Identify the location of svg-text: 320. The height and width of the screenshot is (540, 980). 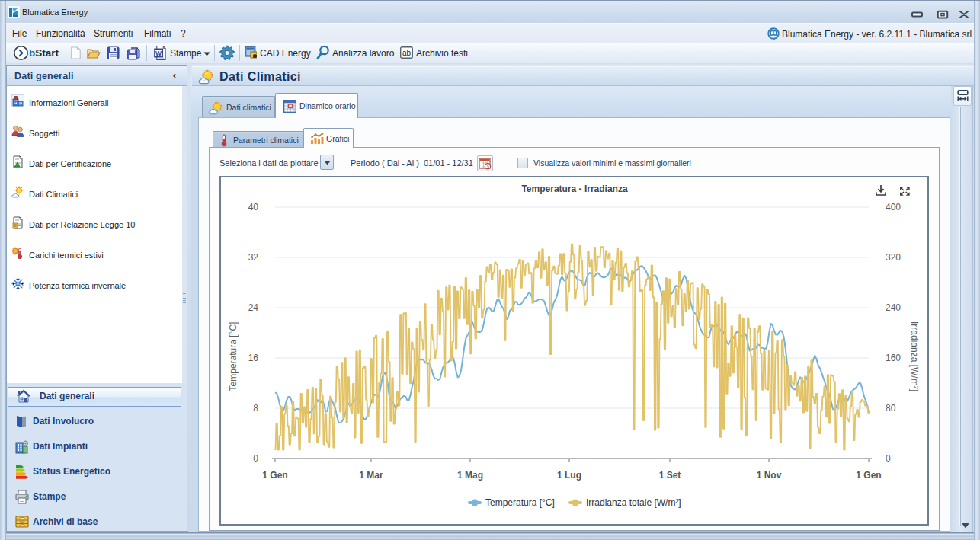
(893, 257).